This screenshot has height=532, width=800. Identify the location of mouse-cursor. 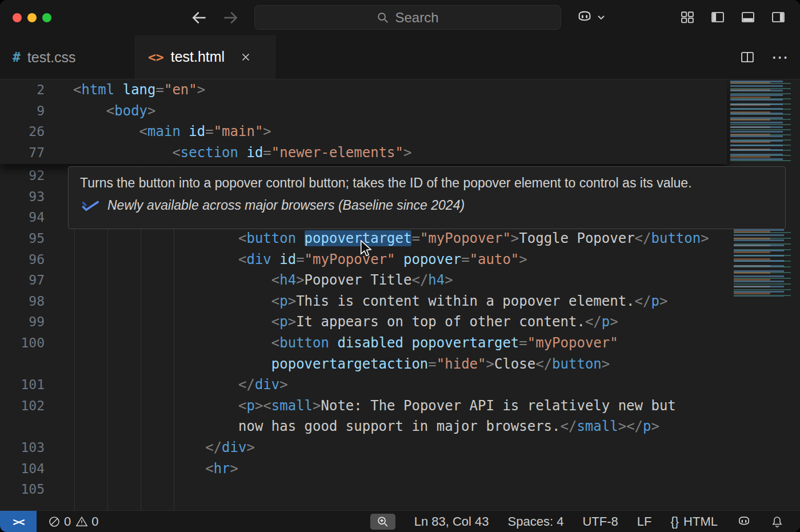
(366, 249).